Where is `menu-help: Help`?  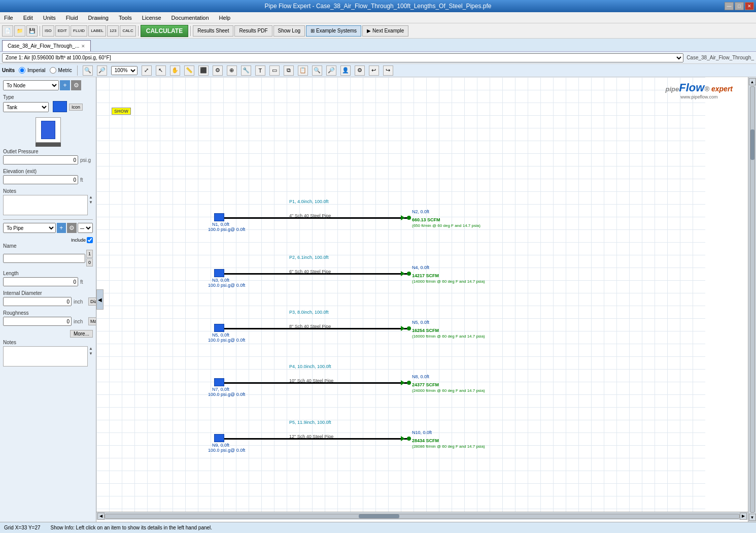
menu-help: Help is located at coordinates (225, 18).